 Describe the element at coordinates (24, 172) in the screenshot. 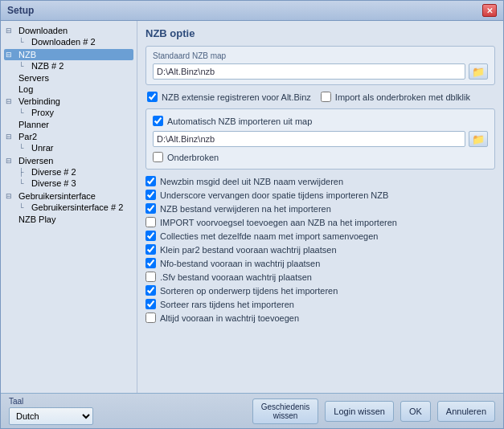

I see `leaf-icon: ├` at that location.